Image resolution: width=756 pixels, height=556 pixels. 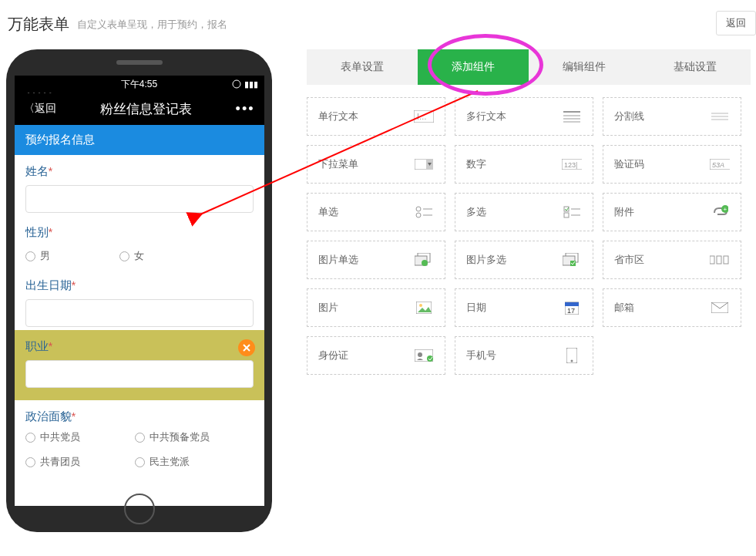 What do you see at coordinates (572, 356) in the screenshot?
I see `phone-icon` at bounding box center [572, 356].